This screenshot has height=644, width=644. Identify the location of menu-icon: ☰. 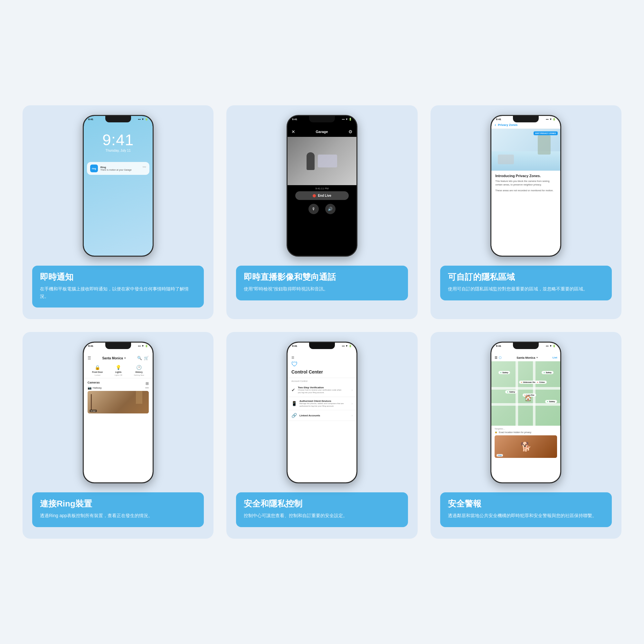
(89, 358).